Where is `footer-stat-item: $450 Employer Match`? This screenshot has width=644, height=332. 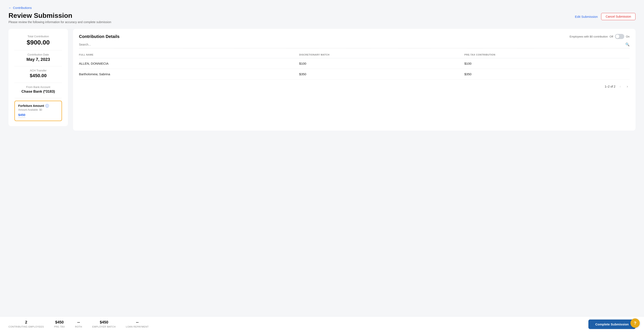 footer-stat-item: $450 Employer Match is located at coordinates (104, 324).